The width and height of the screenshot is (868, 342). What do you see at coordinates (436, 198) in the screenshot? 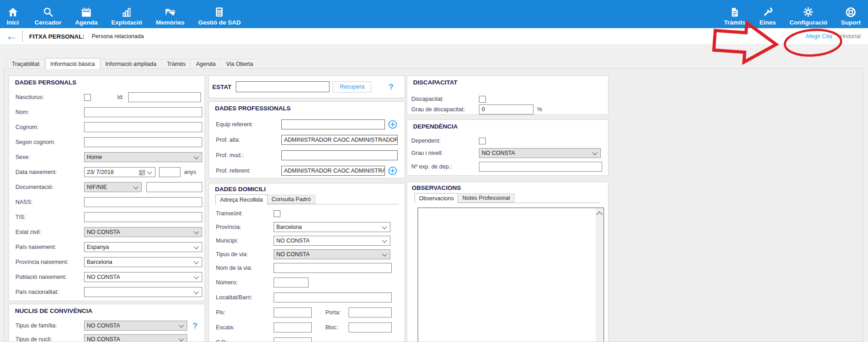
I see `tab-observacions: Observacions` at bounding box center [436, 198].